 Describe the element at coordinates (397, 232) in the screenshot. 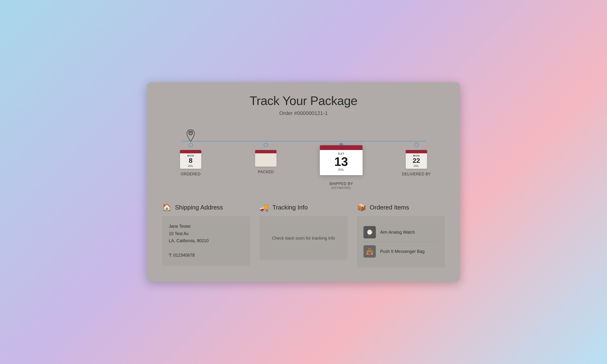

I see `item-name-watch: Aim Analog Watch` at that location.